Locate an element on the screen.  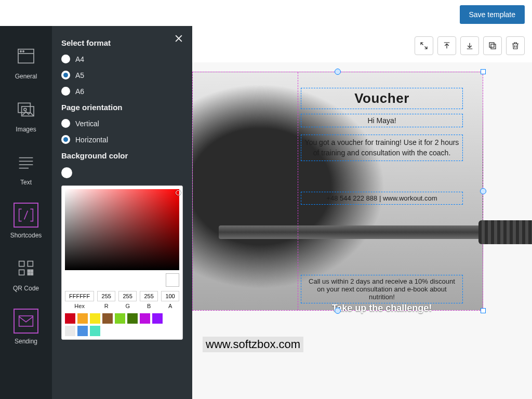
voucher-offer: Call us within 2 days and receive a 10% … is located at coordinates (382, 289).